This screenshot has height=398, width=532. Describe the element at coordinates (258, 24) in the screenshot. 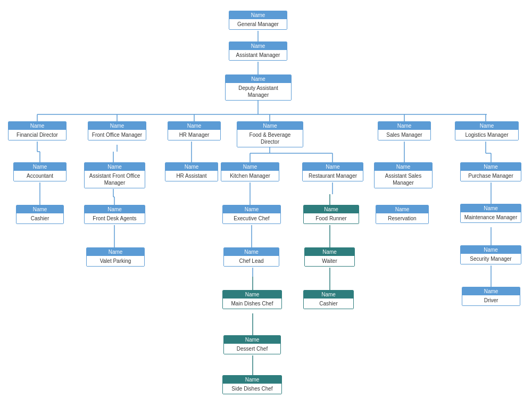

I see `general-manager-title: General Manager` at that location.